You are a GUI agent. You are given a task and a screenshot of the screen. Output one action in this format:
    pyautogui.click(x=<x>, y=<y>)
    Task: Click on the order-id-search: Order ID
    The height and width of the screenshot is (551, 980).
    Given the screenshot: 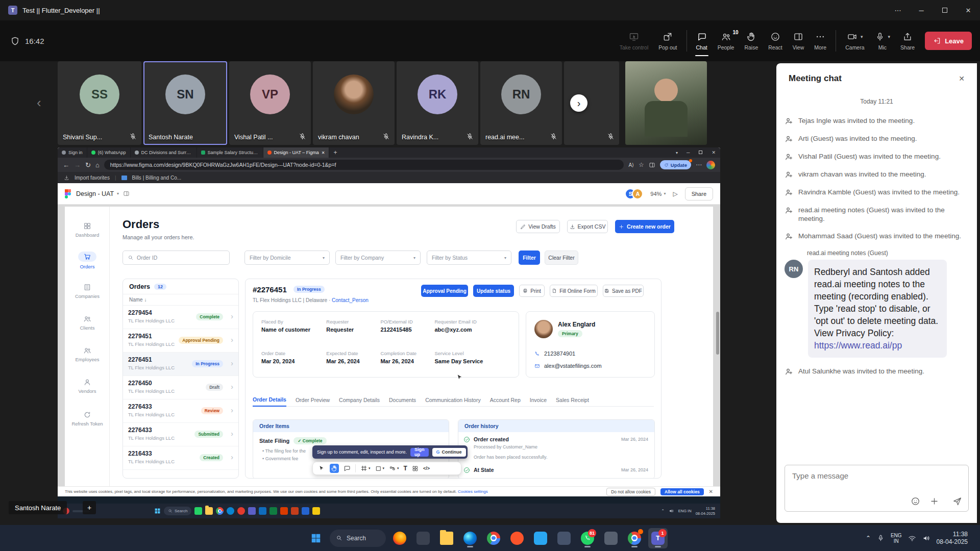 What is the action you would take?
    pyautogui.click(x=176, y=258)
    